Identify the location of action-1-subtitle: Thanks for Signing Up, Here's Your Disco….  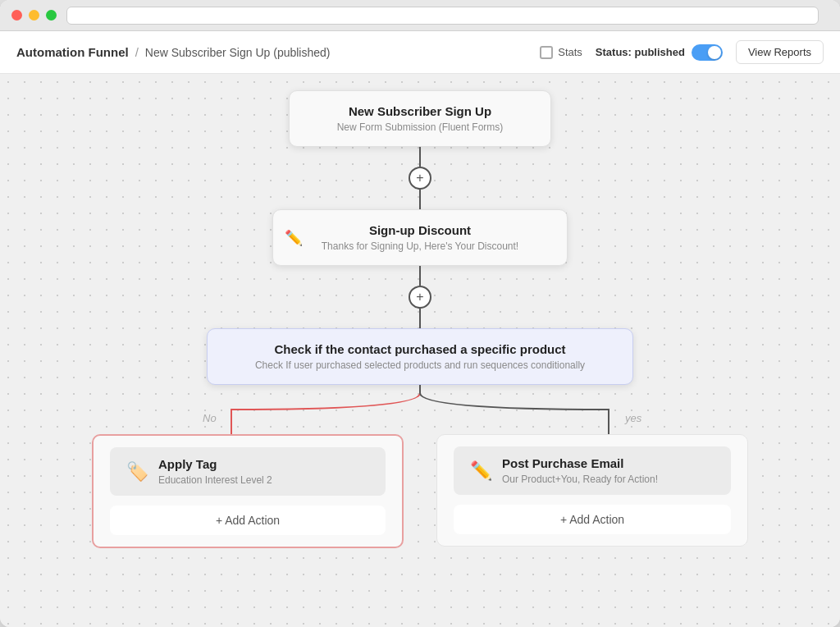
(420, 246).